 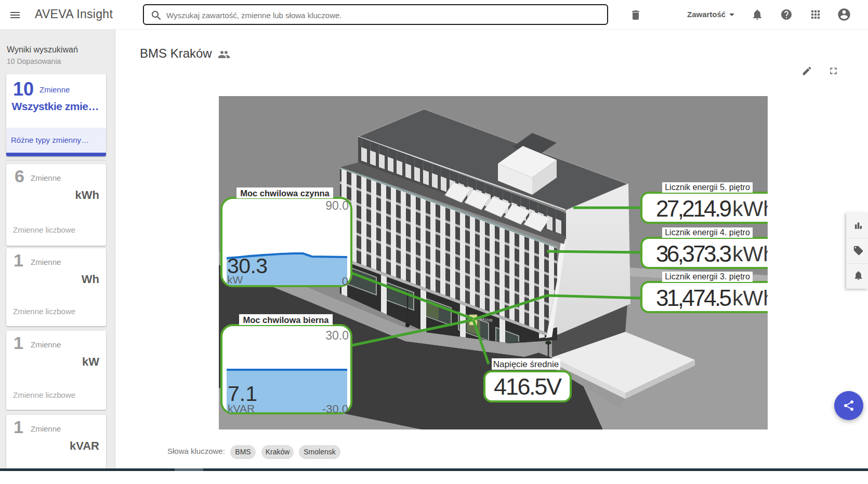 What do you see at coordinates (285, 193) in the screenshot?
I see `svg-text: Moc chwilowa czynna` at bounding box center [285, 193].